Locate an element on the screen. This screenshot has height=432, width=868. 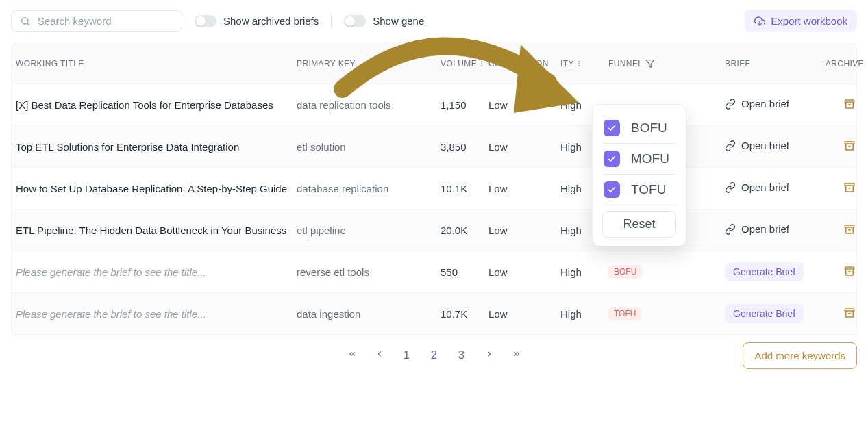
col-priority: ITY is located at coordinates (580, 64).